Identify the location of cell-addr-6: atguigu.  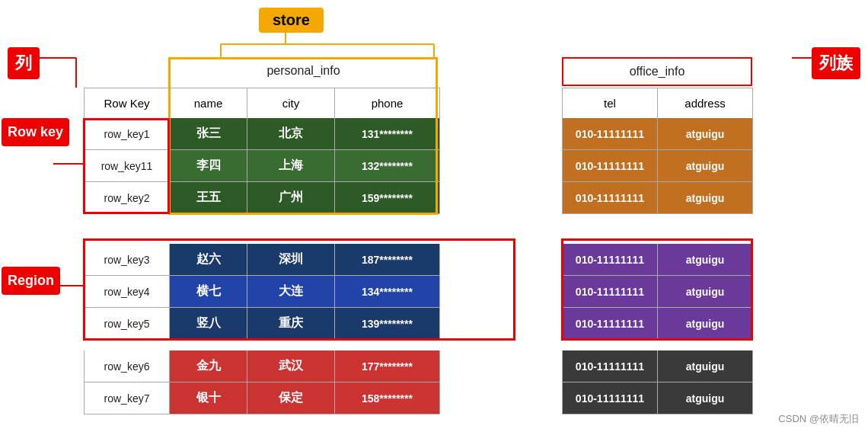
(705, 324).